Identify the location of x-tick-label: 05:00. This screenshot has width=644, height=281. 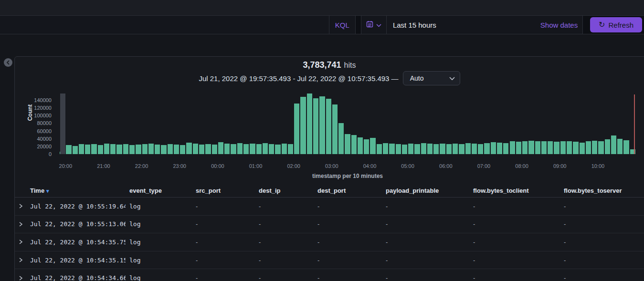
(408, 166).